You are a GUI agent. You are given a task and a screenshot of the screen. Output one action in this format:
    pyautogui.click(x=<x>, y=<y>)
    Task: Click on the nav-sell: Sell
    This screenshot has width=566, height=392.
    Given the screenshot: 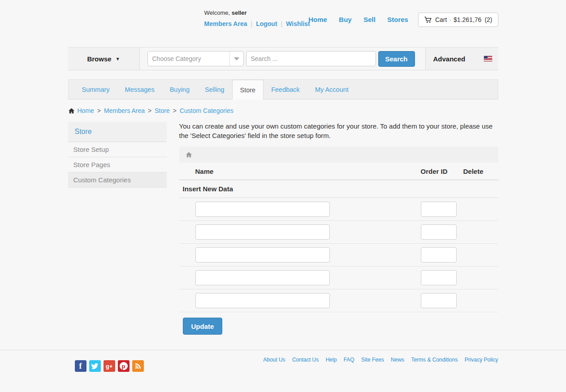 What is the action you would take?
    pyautogui.click(x=369, y=20)
    